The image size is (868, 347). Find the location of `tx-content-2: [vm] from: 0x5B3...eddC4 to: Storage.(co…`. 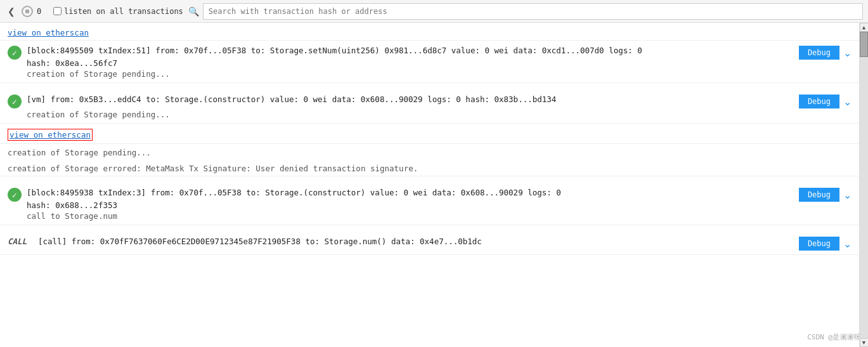

tx-content-2: [vm] from: 0x5B3...eddC4 to: Storage.(co… is located at coordinates (410, 100).